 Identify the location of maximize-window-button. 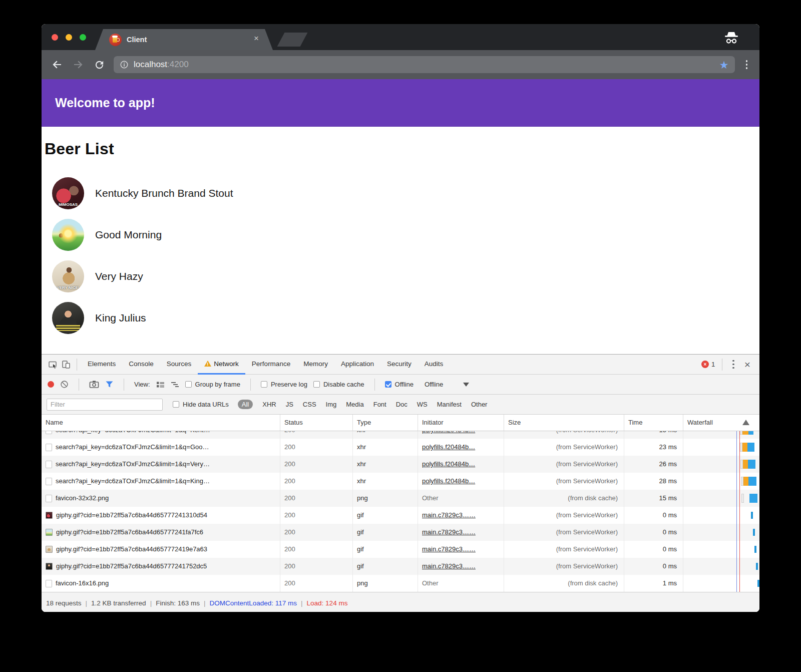
(83, 37).